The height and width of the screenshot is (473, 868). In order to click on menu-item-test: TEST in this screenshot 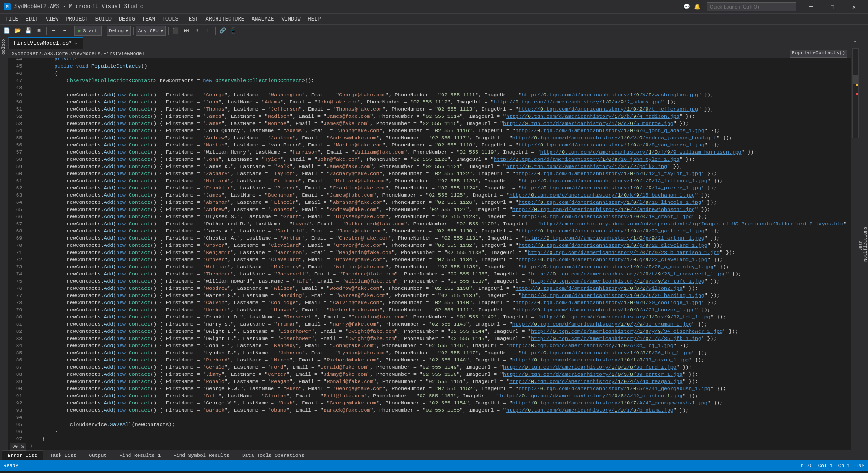, I will do `click(192, 19)`.